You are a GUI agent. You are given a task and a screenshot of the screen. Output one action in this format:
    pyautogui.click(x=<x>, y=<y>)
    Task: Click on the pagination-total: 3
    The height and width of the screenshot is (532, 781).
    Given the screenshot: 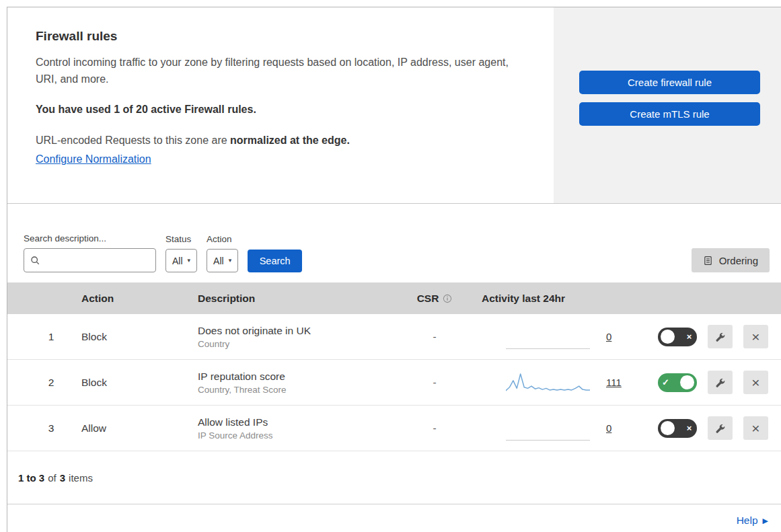 What is the action you would take?
    pyautogui.click(x=63, y=478)
    